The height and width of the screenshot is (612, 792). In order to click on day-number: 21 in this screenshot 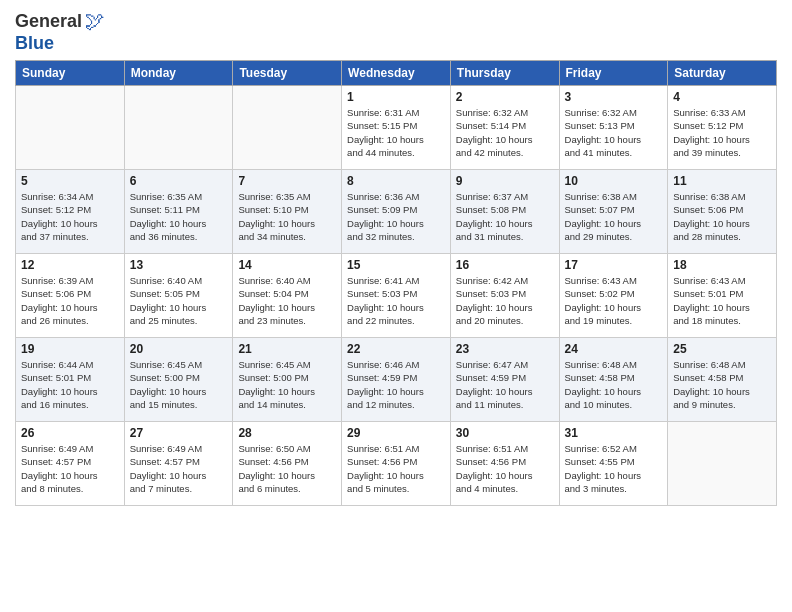, I will do `click(287, 349)`.